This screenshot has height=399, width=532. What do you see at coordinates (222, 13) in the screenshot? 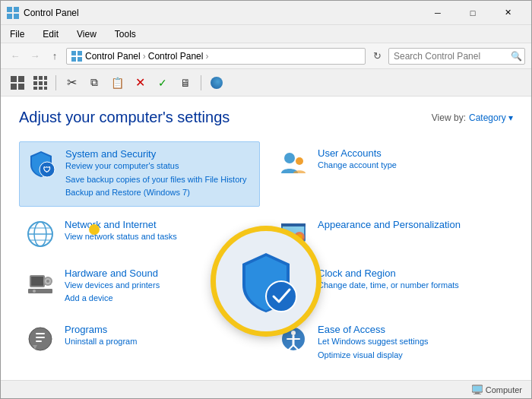
I see `window-title: Control Panel` at bounding box center [222, 13].